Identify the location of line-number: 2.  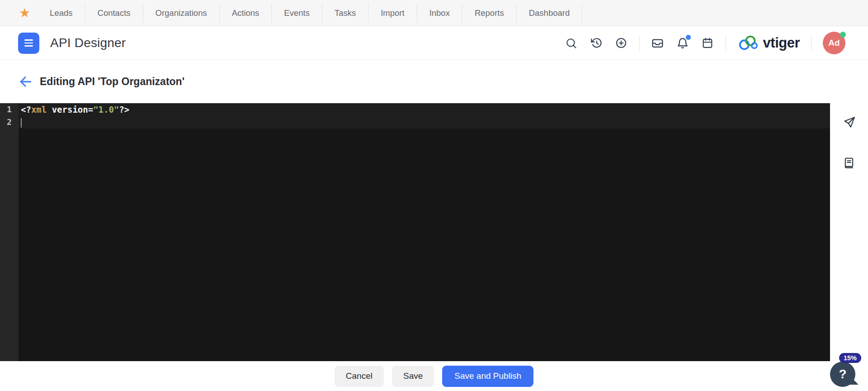
(9, 122).